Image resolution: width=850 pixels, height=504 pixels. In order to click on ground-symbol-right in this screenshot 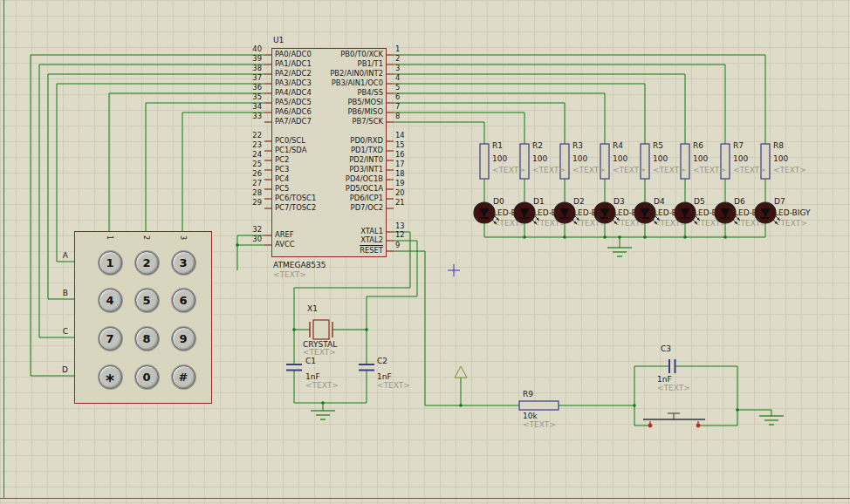, I will do `click(771, 420)`.